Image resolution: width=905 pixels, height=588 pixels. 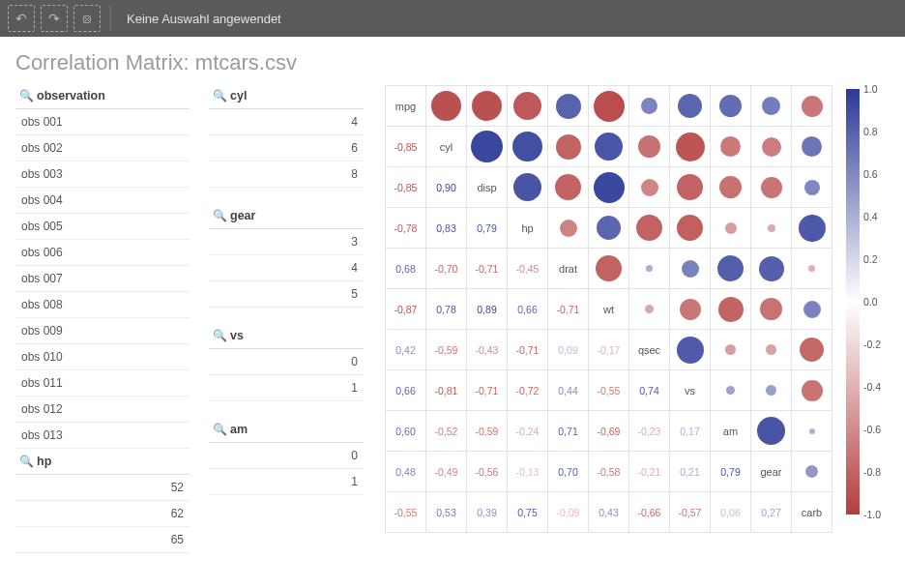 What do you see at coordinates (102, 410) in the screenshot?
I see `filter-value: obs 012` at bounding box center [102, 410].